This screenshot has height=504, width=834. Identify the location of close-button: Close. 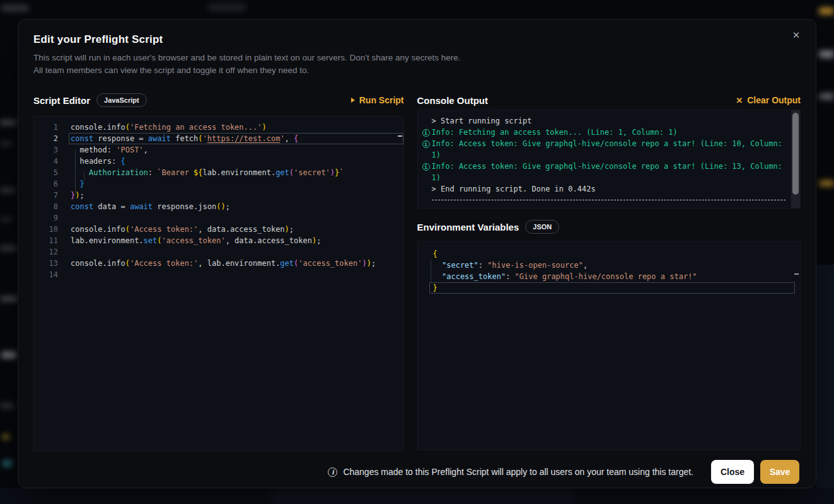
(733, 472).